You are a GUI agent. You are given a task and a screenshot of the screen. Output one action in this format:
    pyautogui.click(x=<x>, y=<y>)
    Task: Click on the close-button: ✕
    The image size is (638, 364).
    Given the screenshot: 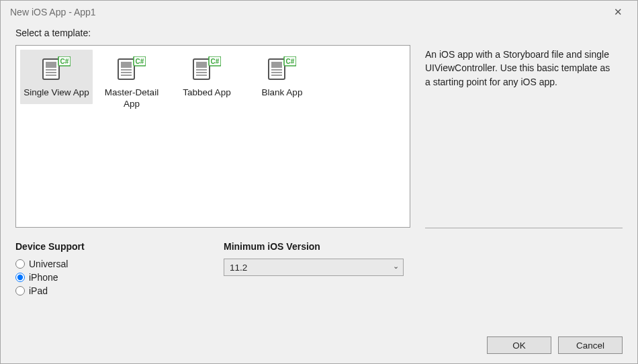 What is the action you would take?
    pyautogui.click(x=618, y=12)
    